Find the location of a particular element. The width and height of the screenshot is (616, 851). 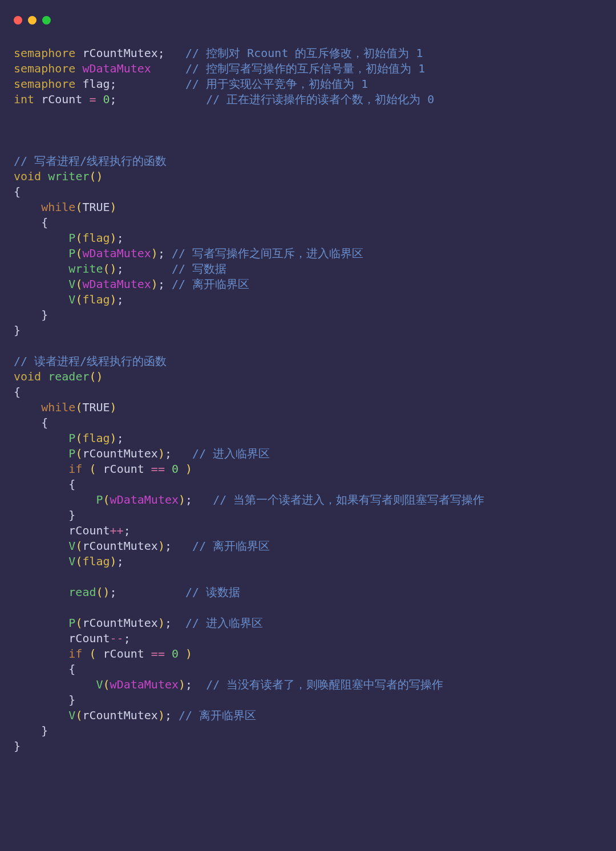

code-line: V(wDataMutex); // 离开临界区 is located at coordinates (131, 284).